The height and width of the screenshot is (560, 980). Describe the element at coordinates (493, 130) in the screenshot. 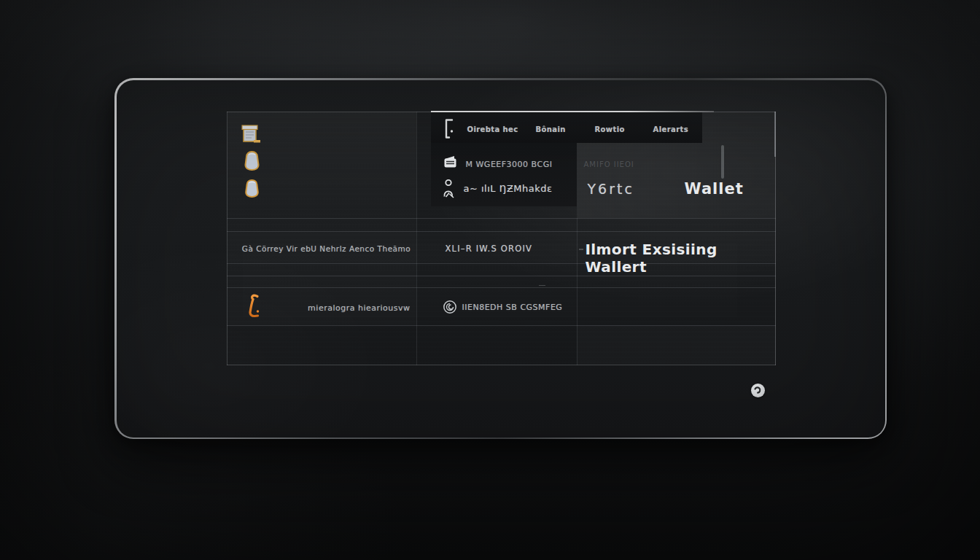

I see `tab-item: Oirebta hec` at that location.